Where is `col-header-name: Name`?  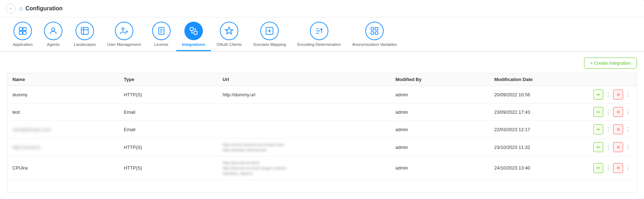 col-header-name: Name is located at coordinates (63, 80).